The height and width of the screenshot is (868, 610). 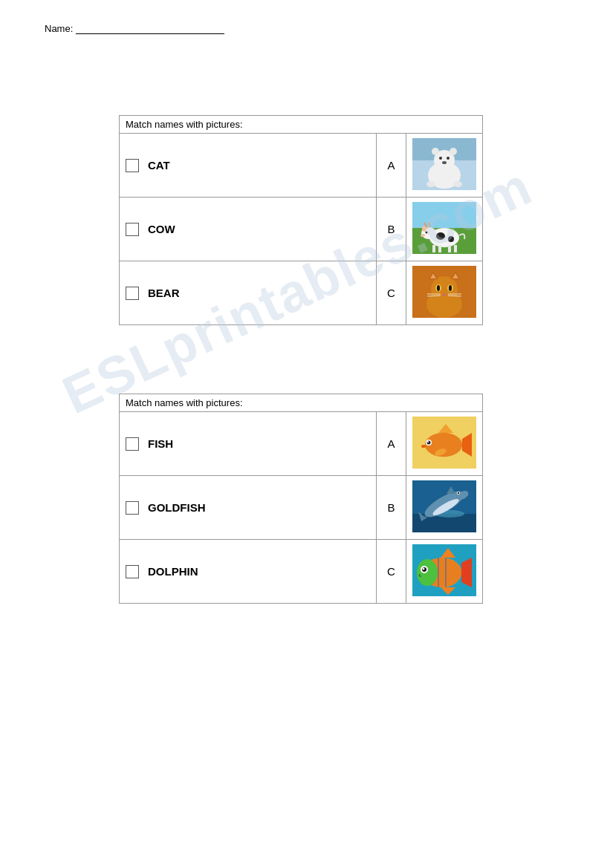 What do you see at coordinates (132, 572) in the screenshot?
I see `checkbox-dolphin` at bounding box center [132, 572].